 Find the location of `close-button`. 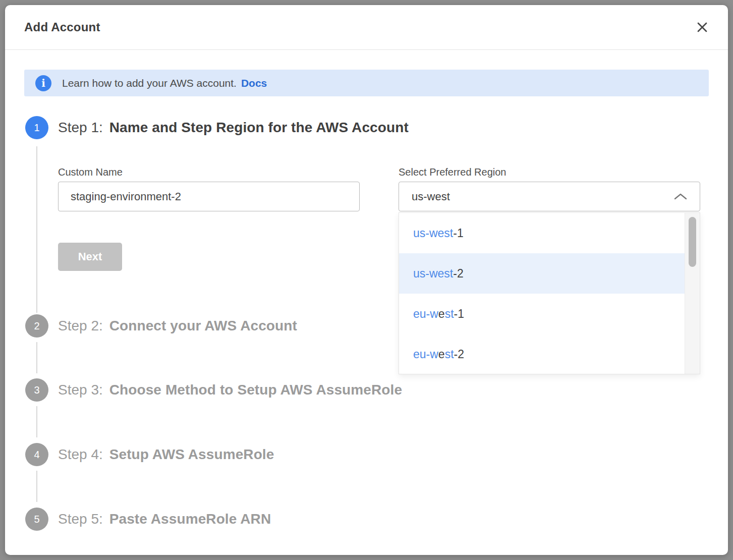

close-button is located at coordinates (702, 27).